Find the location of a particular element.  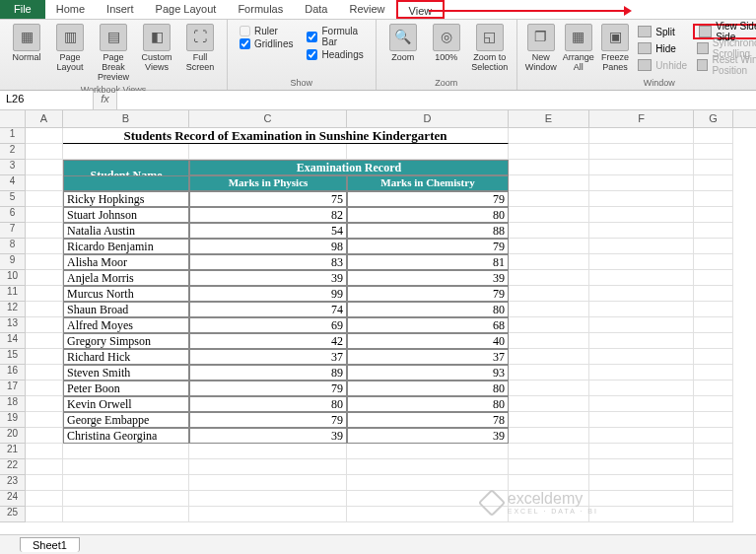

row-header: 1 is located at coordinates (13, 136).